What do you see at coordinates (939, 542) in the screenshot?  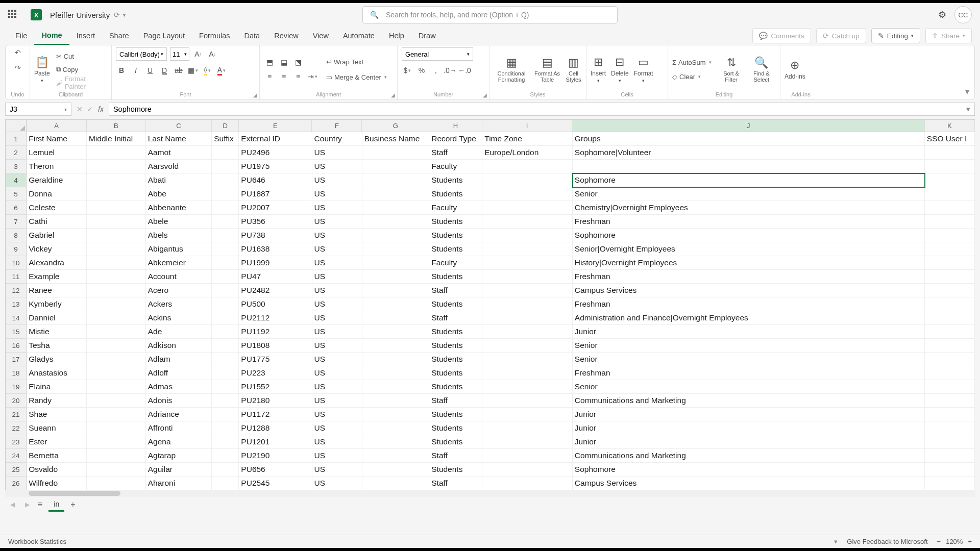 I see `zoom-out-button: −` at bounding box center [939, 542].